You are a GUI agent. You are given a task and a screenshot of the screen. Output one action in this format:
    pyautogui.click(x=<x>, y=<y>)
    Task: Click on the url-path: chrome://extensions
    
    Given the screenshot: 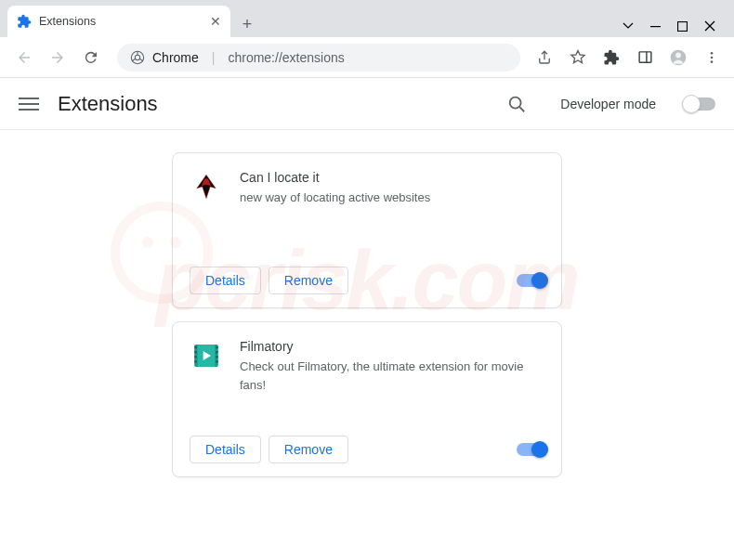 What is the action you would take?
    pyautogui.click(x=286, y=58)
    